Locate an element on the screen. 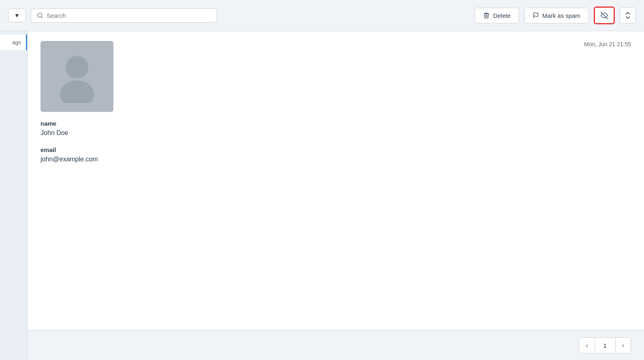  eye-off-icon is located at coordinates (604, 15).